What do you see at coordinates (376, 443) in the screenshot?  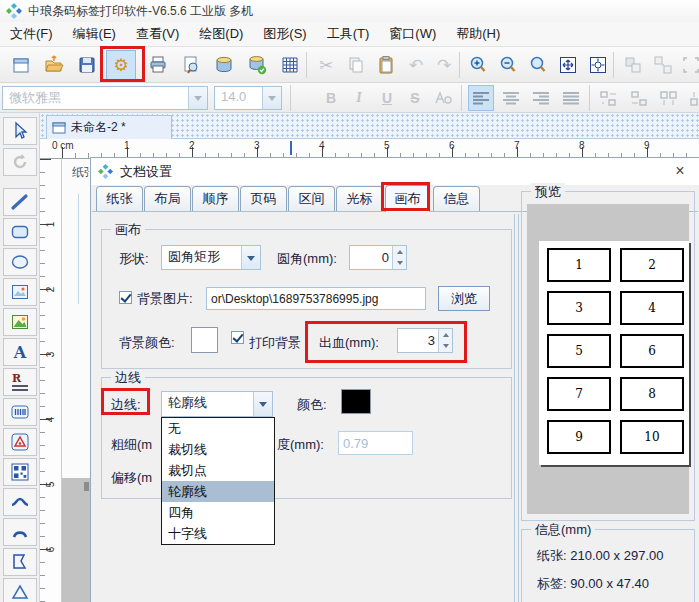 I see `line-width-input: 0.79` at bounding box center [376, 443].